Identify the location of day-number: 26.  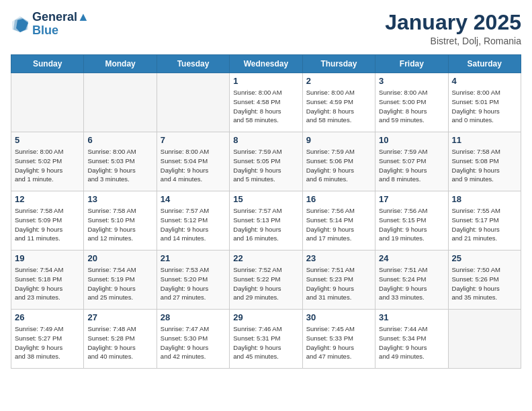
(47, 317).